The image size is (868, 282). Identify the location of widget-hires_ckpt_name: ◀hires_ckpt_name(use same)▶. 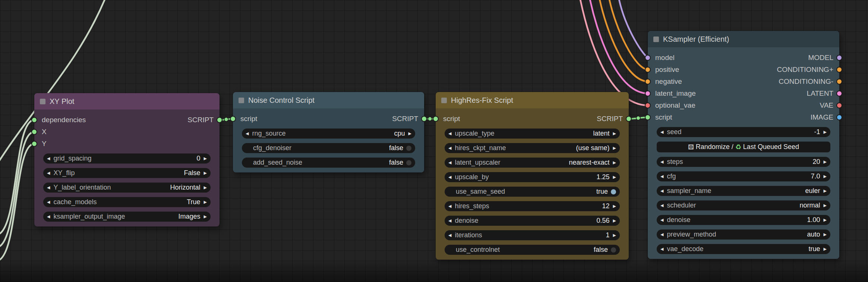
(532, 148).